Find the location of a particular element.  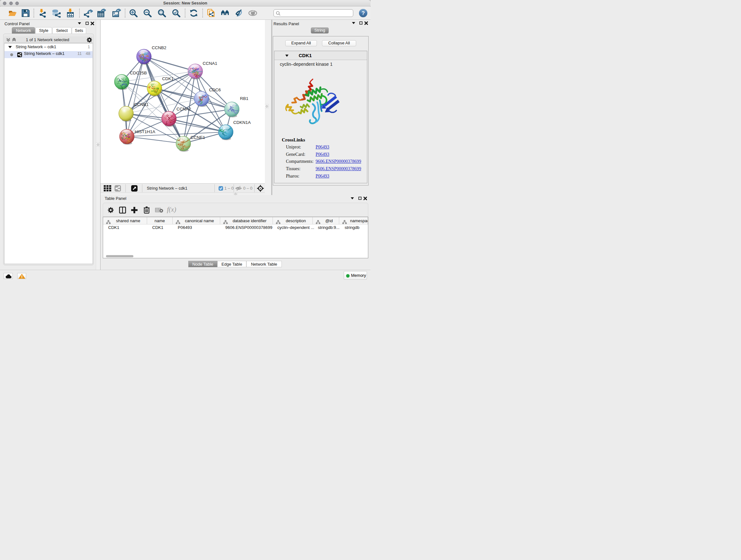

svg-text: CCNB1 is located at coordinates (141, 105).